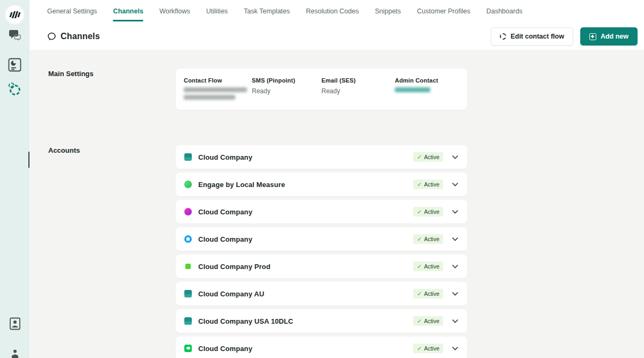 The image size is (644, 358). What do you see at coordinates (15, 354) in the screenshot?
I see `user-podium-icon` at bounding box center [15, 354].